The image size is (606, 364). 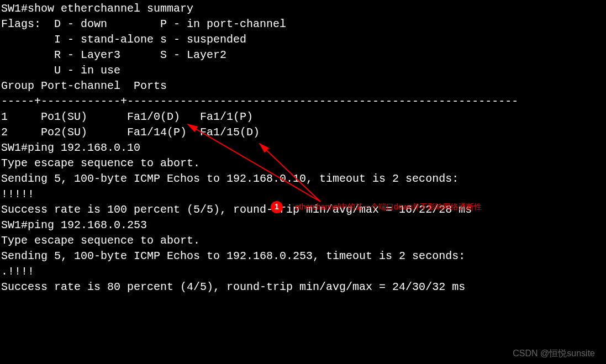 I want to click on terminal-line: SW1#ping 192.168.0.10, so click(x=303, y=148).